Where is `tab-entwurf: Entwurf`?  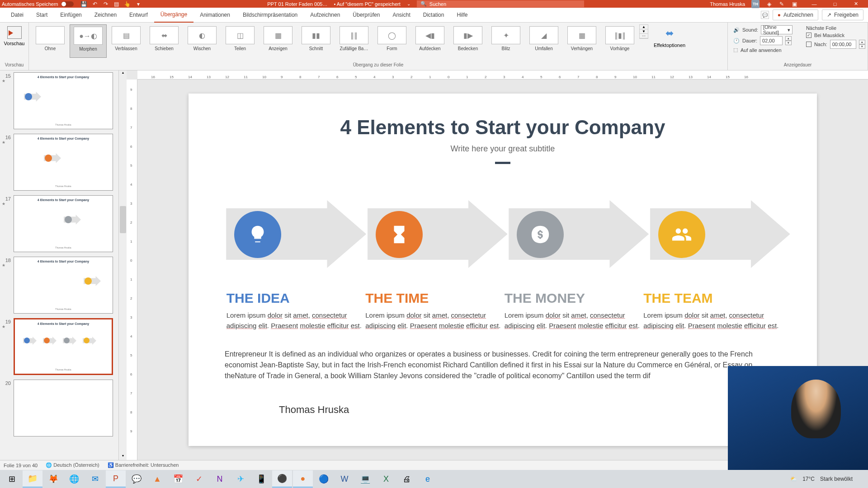 tab-entwurf: Entwurf is located at coordinates (138, 15).